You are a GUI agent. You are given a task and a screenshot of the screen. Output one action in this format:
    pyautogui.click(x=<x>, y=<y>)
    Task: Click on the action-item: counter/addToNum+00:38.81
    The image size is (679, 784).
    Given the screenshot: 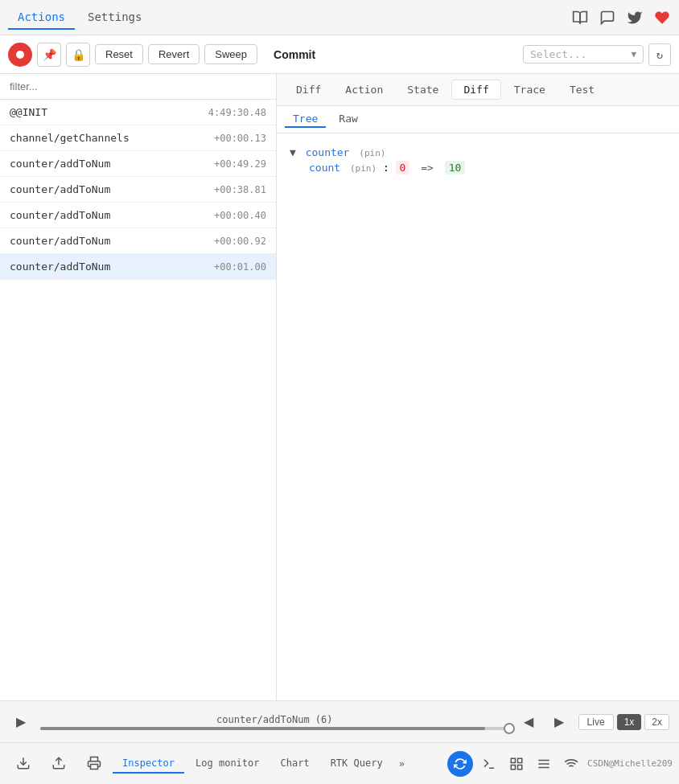 What is the action you would take?
    pyautogui.click(x=138, y=190)
    